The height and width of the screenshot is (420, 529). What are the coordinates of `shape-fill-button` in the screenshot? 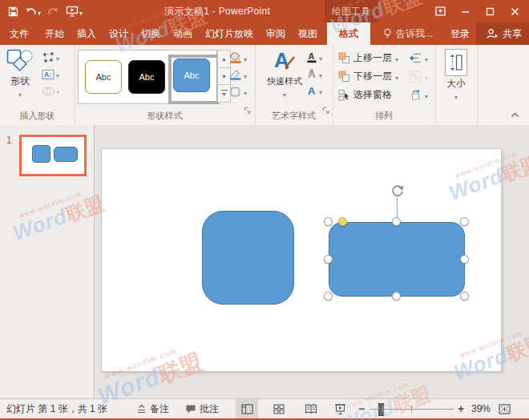 It's located at (238, 58).